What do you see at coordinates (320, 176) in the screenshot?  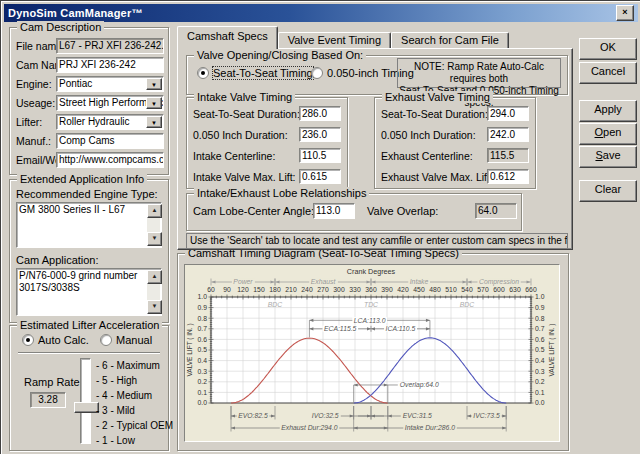 I see `intake-max-lift-field: 0.615` at bounding box center [320, 176].